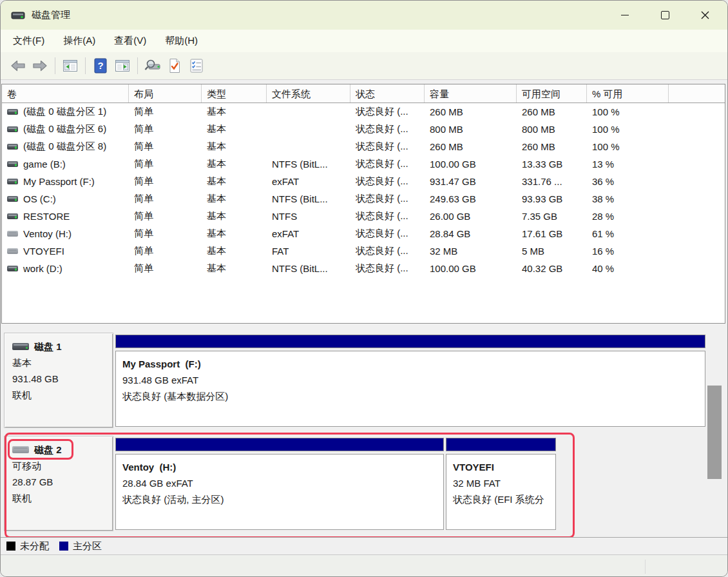 This screenshot has height=577, width=728. What do you see at coordinates (235, 93) in the screenshot?
I see `column-header-type: 类型` at bounding box center [235, 93].